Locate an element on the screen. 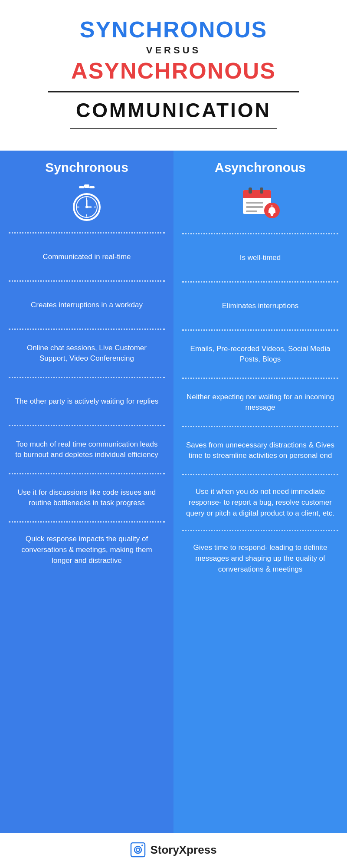 The image size is (347, 868). cell-async-0: Is well-timed is located at coordinates (260, 258).